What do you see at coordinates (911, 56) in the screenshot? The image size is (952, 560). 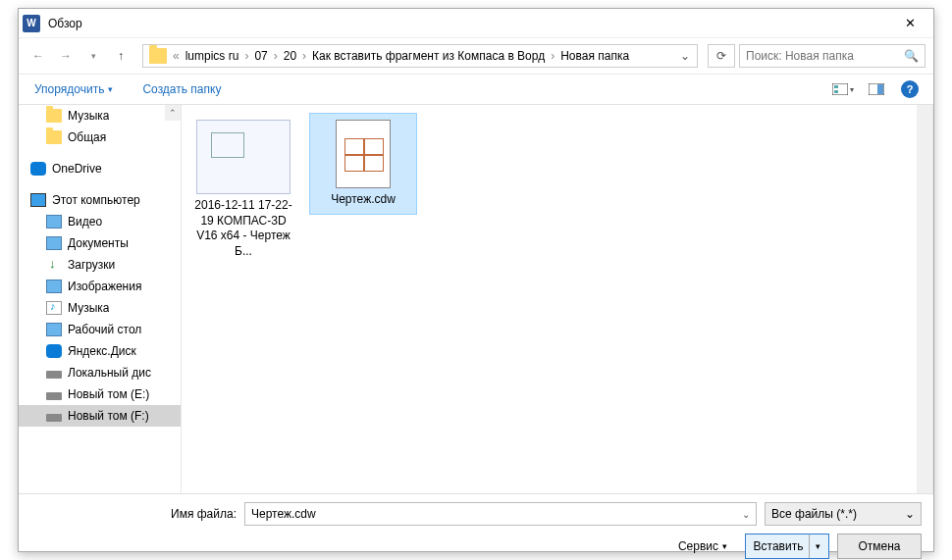 I see `search-icon: 🔍` at bounding box center [911, 56].